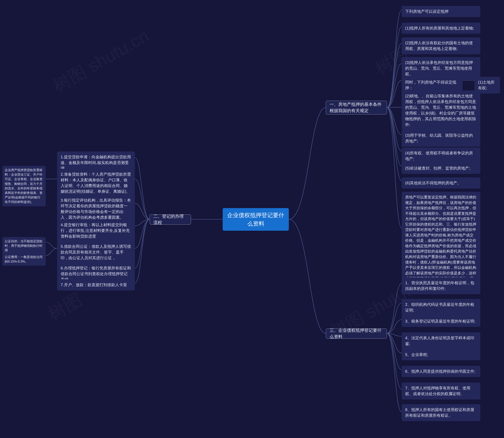 The image size is (504, 438). Describe the element at coordinates (438, 168) in the screenshot. I see `s1-item-9-text: (5)依法被查封、扣押、监管的房地产;` at that location.